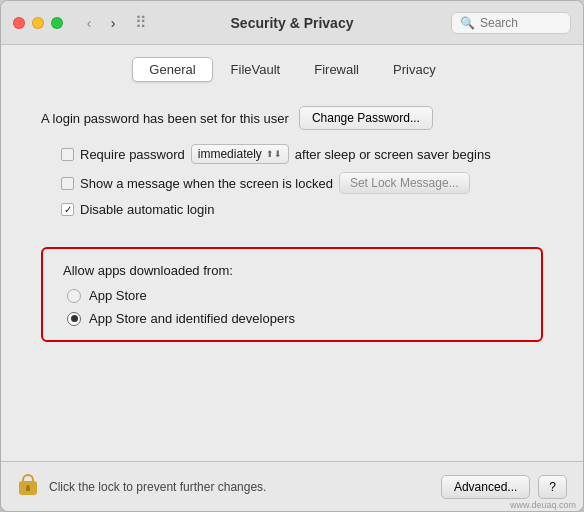  What do you see at coordinates (74, 296) in the screenshot?
I see `radio-app-store-icon` at bounding box center [74, 296].